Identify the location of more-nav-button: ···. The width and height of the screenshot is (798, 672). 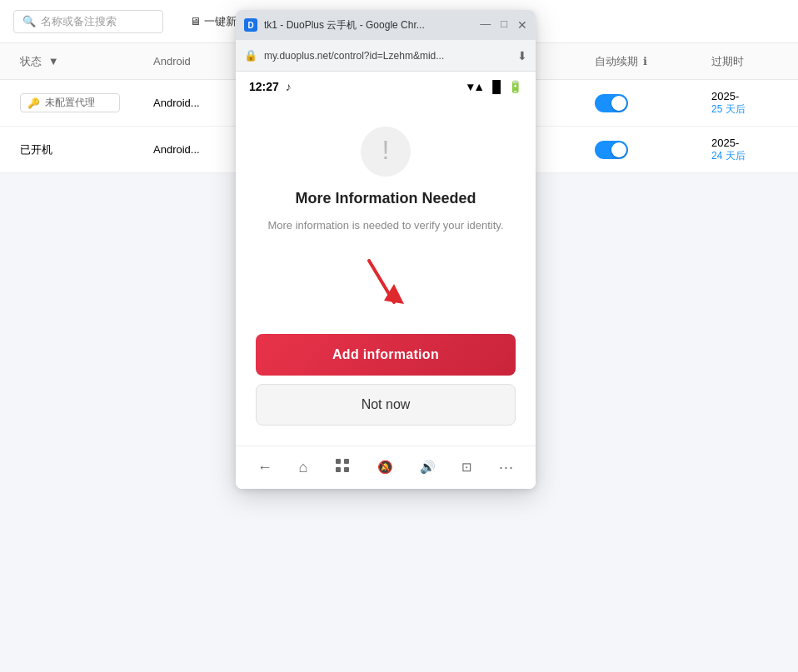
(506, 468).